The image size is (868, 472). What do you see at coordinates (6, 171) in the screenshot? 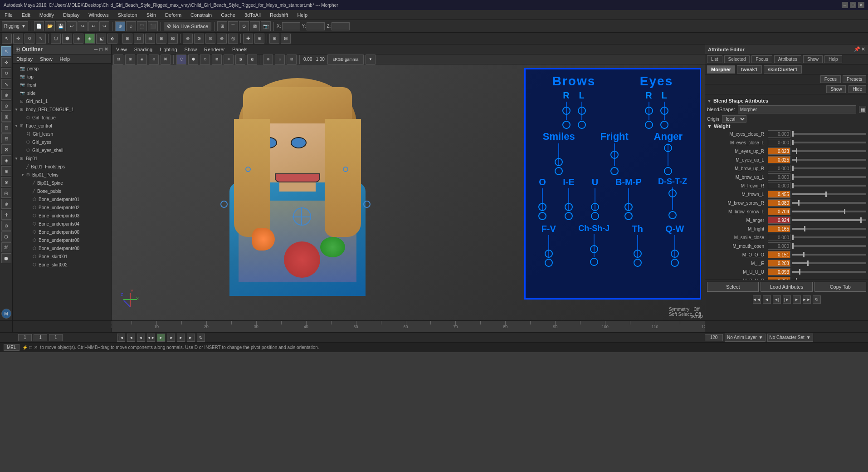
I see `tool12: ⊕` at bounding box center [6, 171].